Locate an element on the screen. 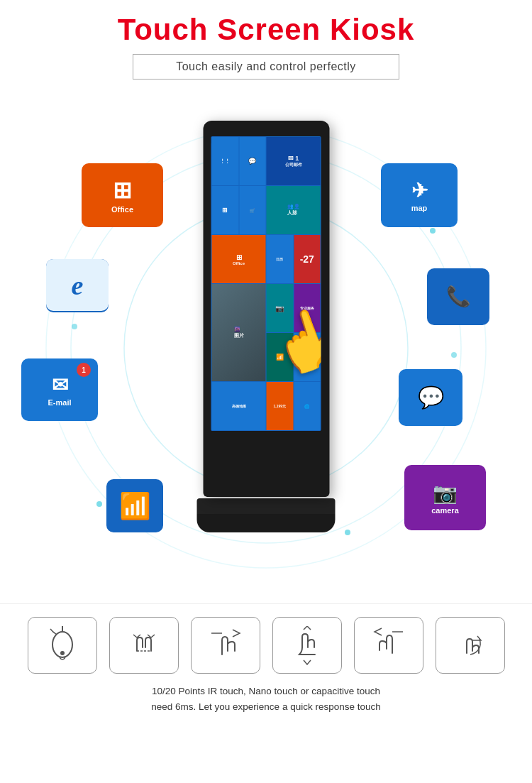 Image resolution: width=532 pixels, height=783 pixels. email-badge: 1 is located at coordinates (84, 370).